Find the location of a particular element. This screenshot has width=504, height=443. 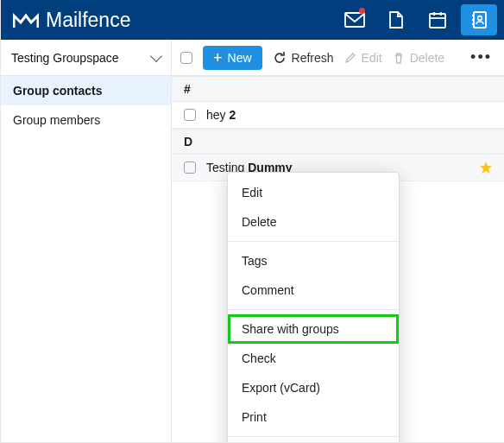

ctx-delete: Delete is located at coordinates (313, 222).